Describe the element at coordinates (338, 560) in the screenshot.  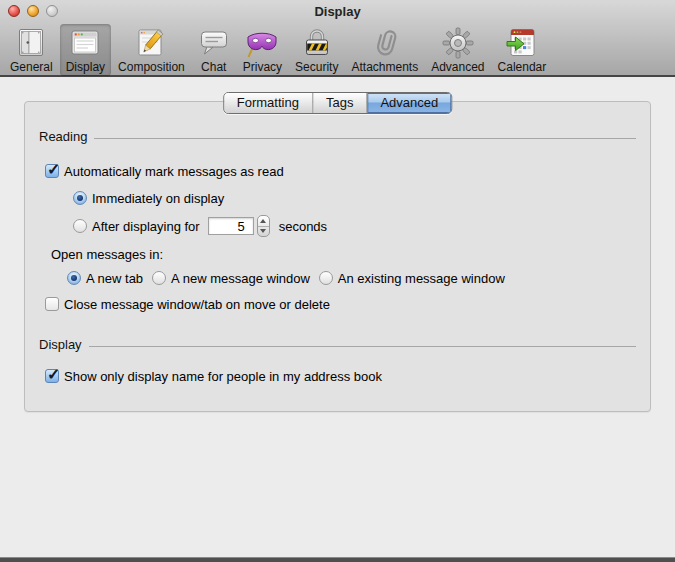
I see `window-bottom-edge` at that location.